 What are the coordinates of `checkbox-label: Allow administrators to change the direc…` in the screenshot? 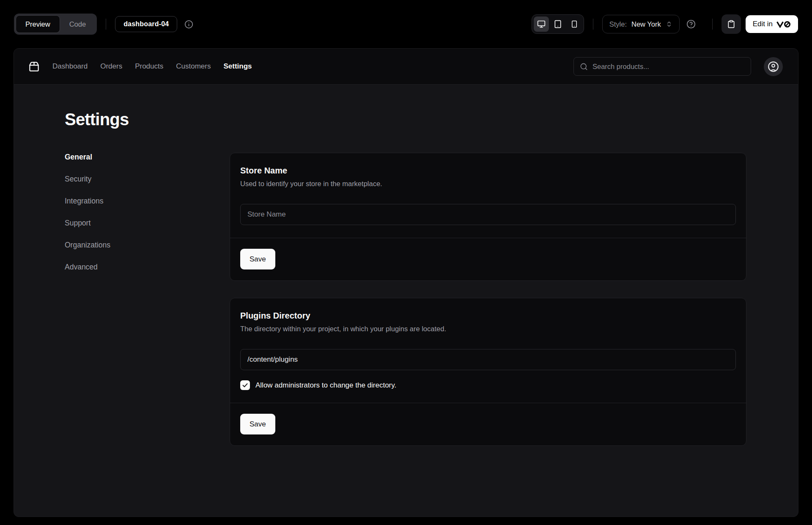 It's located at (326, 385).